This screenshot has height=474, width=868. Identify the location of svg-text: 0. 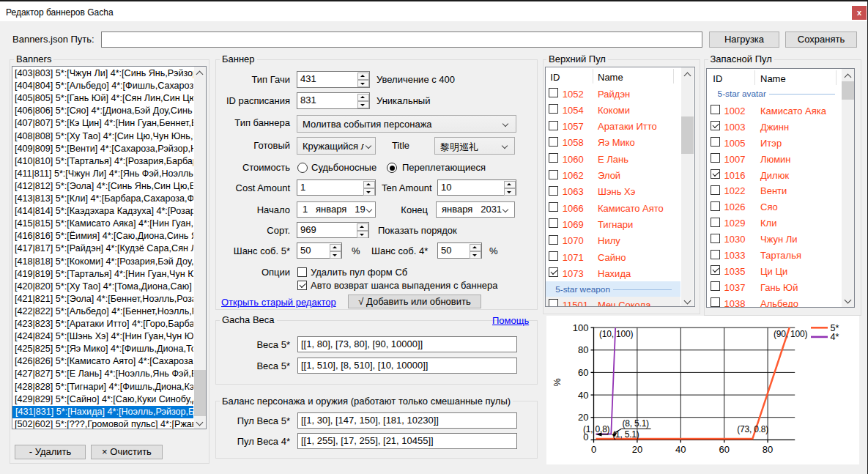
(593, 450).